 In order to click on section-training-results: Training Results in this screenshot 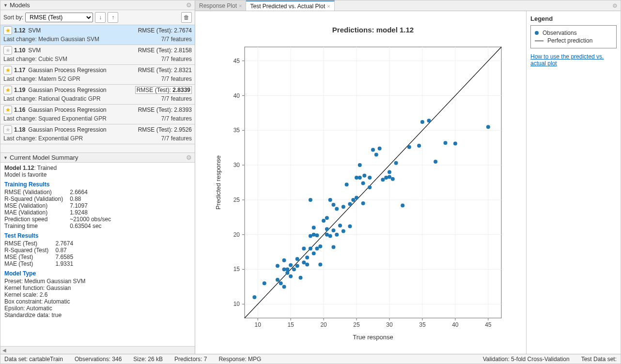, I will do `click(98, 184)`.